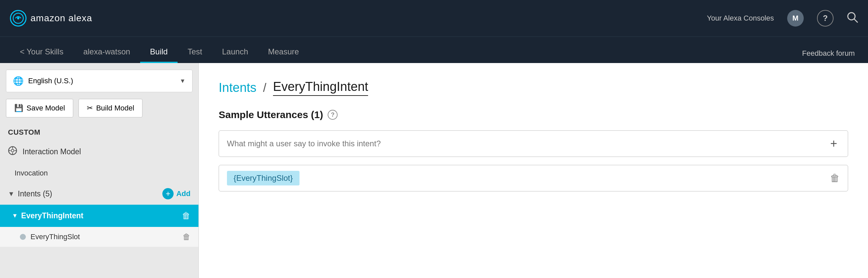  I want to click on interaction-model-label: Interaction Model, so click(52, 152).